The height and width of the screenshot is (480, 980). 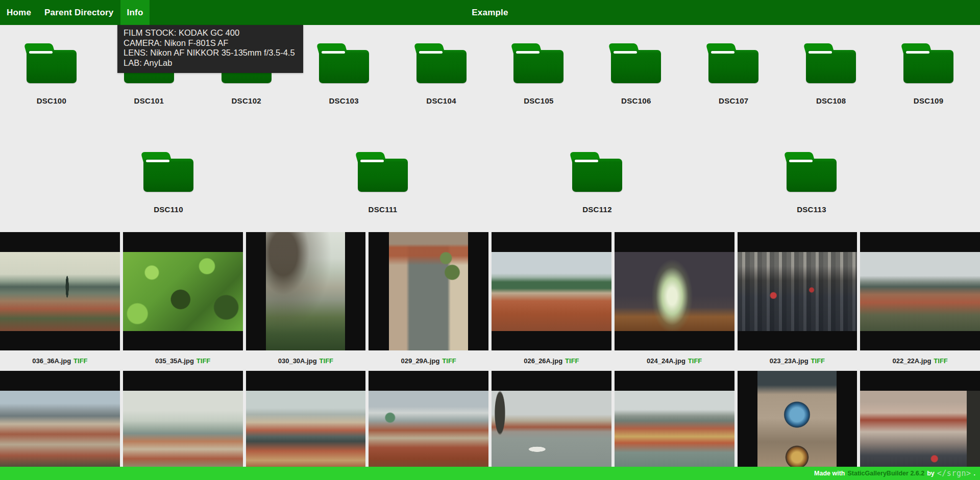 What do you see at coordinates (52, 361) in the screenshot?
I see `photo-filename: 036_36A.jpg` at bounding box center [52, 361].